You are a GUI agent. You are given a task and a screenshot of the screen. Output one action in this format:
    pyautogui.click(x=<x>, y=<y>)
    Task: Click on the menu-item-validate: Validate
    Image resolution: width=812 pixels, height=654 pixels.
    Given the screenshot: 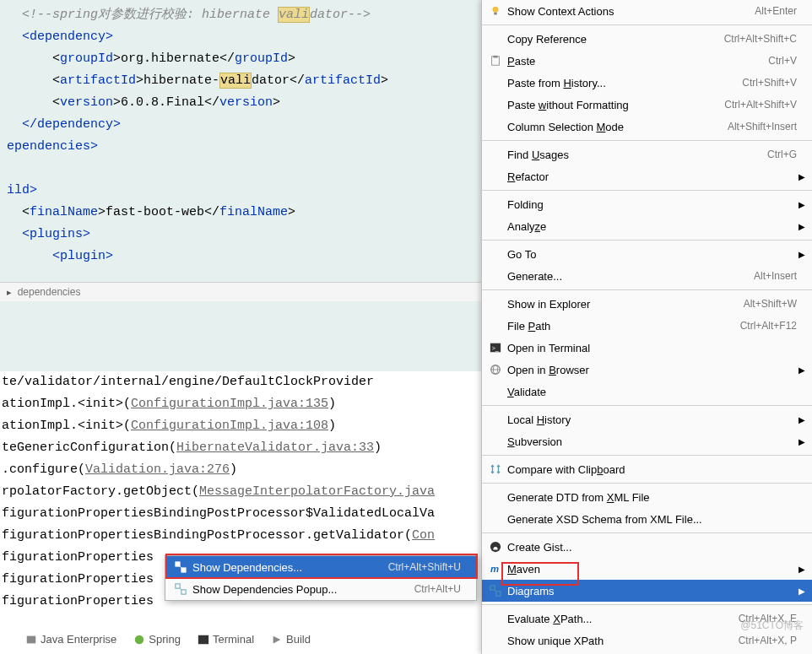 What is the action you would take?
    pyautogui.click(x=647, y=392)
    